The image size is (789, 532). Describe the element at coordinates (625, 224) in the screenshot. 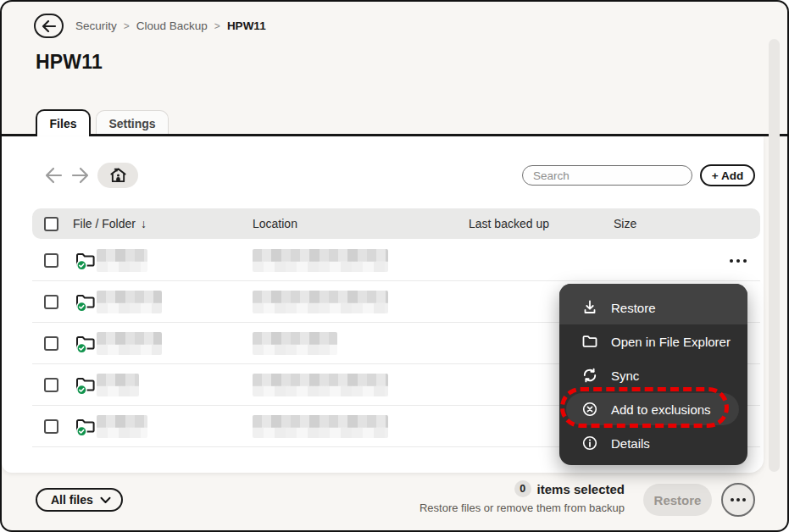

I see `column-size: Size` at that location.